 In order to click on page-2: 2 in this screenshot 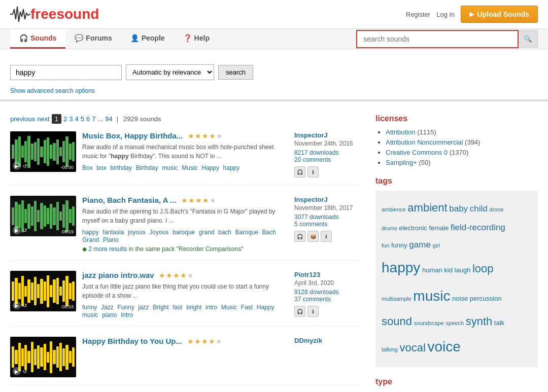, I will do `click(65, 119)`.